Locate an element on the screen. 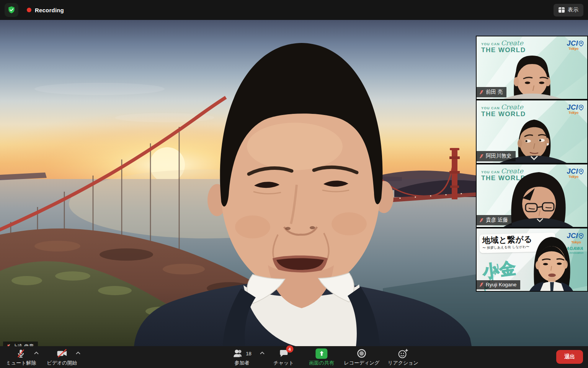 The image size is (588, 368). meeting-toolbar: ミュート解除 ビデオの開始 is located at coordinates (294, 357).